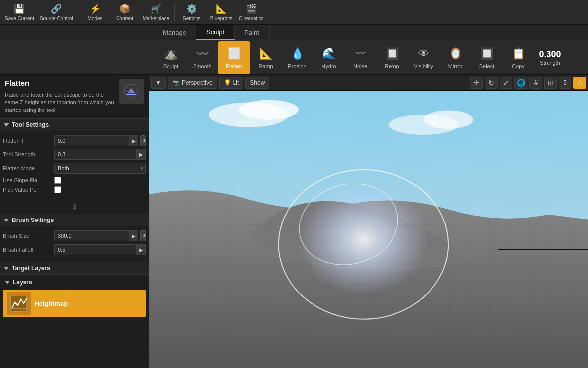  Describe the element at coordinates (487, 58) in the screenshot. I see `select-tool-button: 🔲 Select` at that location.